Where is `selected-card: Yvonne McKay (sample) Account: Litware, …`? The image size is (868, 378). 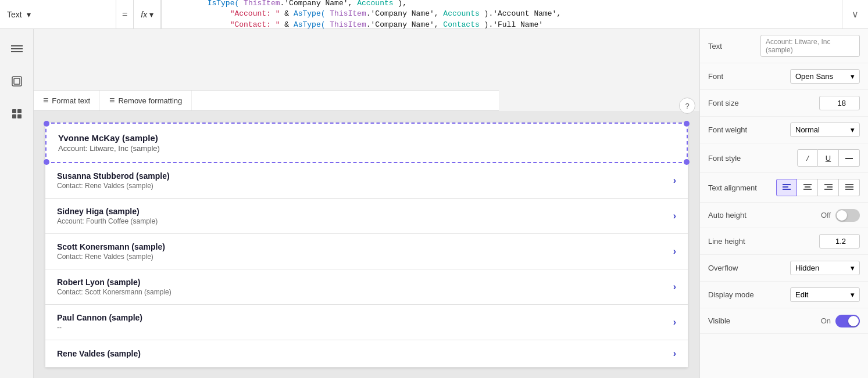
selected-card: Yvonne McKay (sample) Account: Litware, … is located at coordinates (366, 143).